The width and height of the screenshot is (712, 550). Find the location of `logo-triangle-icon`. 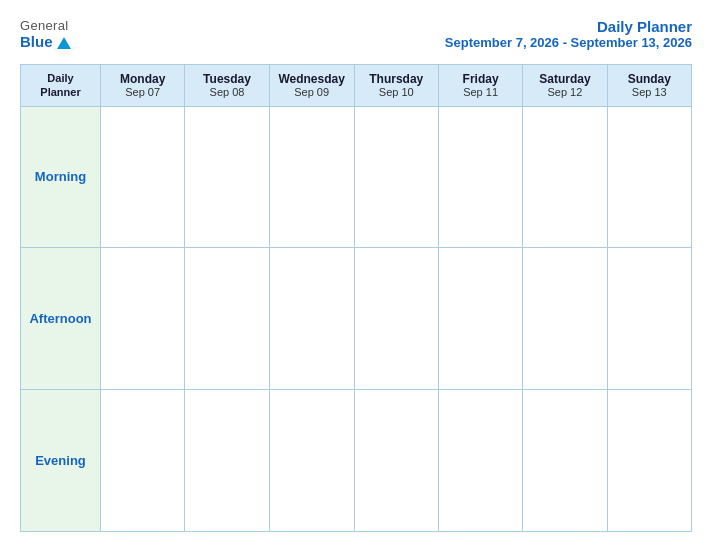

logo-triangle-icon is located at coordinates (64, 43).